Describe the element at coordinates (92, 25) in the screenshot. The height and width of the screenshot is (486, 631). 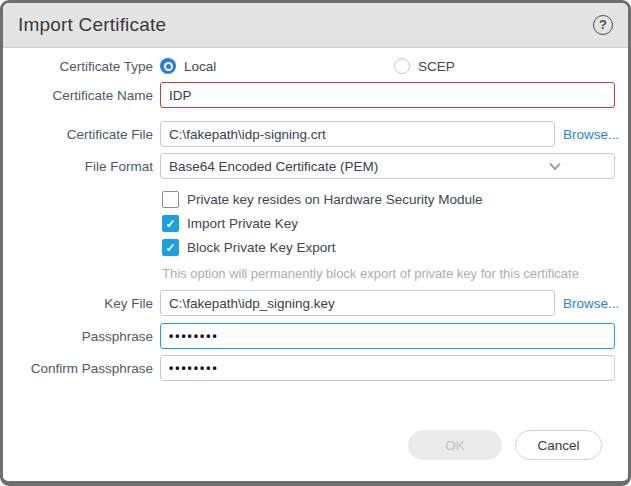
I see `dialog-title: Import Certificate` at that location.